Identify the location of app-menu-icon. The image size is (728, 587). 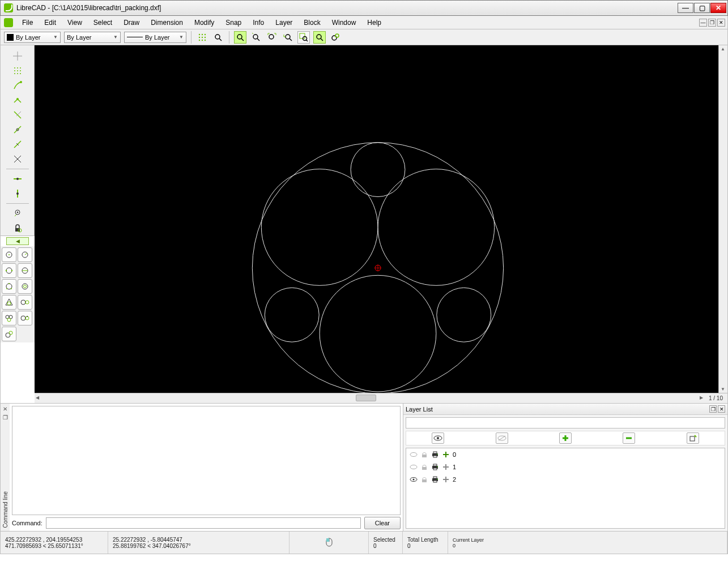
(8, 23).